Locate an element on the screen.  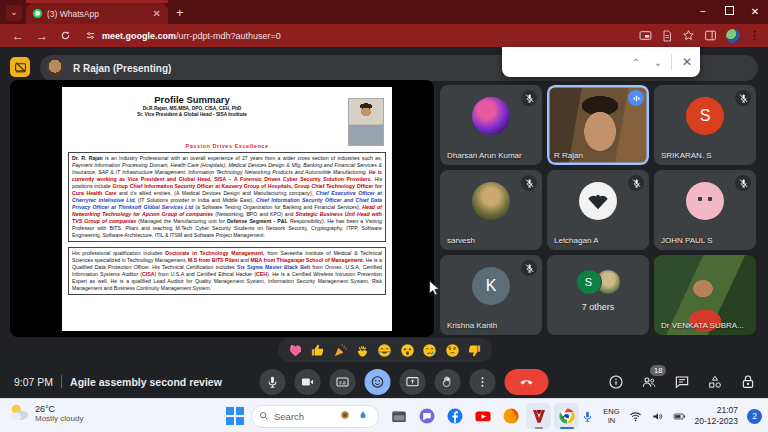
avatar-eye is located at coordinates (710, 199).